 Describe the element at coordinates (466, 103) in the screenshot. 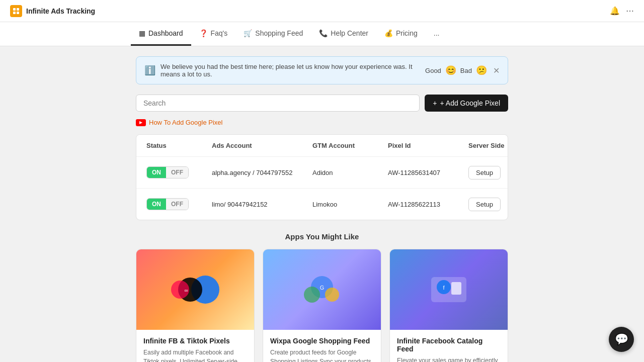

I see `add-google-pixel-button: + + Add Google Pixel` at that location.